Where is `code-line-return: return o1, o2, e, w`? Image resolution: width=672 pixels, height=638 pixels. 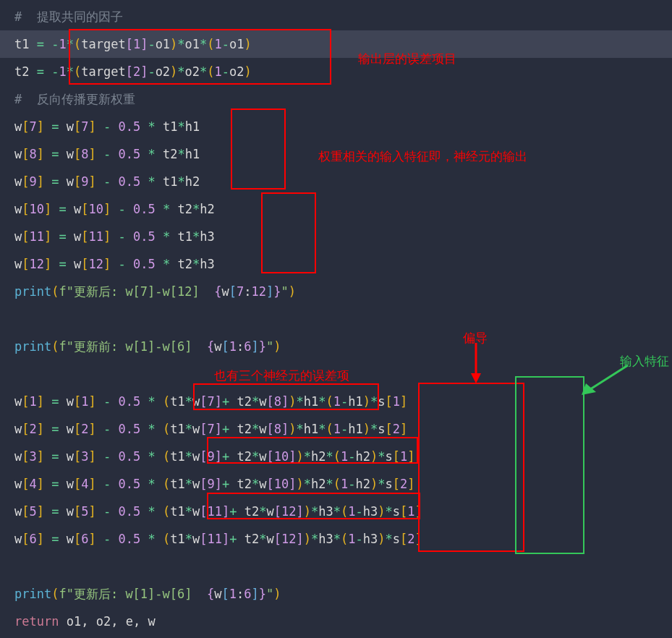
code-line-return: return o1, o2, e, w is located at coordinates (336, 621).